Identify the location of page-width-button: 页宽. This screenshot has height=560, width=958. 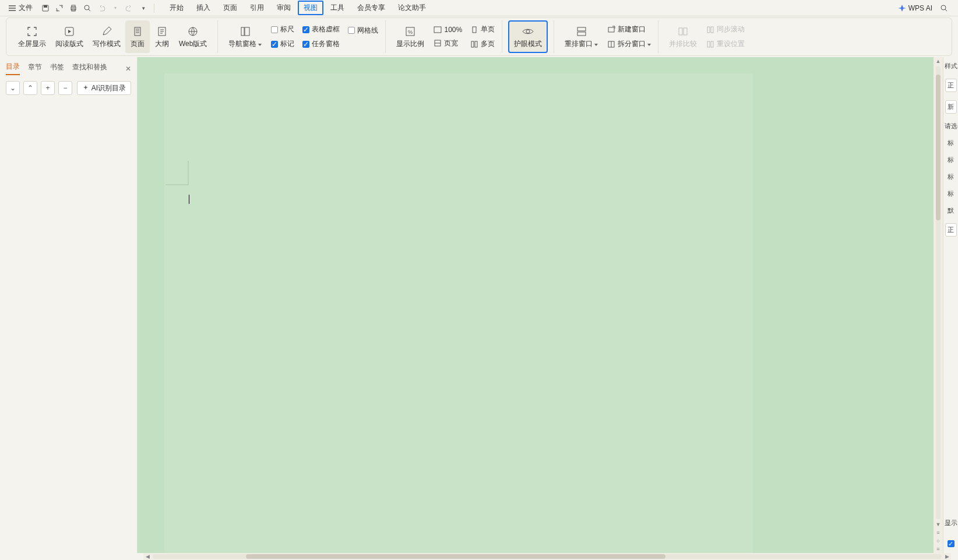
(448, 43).